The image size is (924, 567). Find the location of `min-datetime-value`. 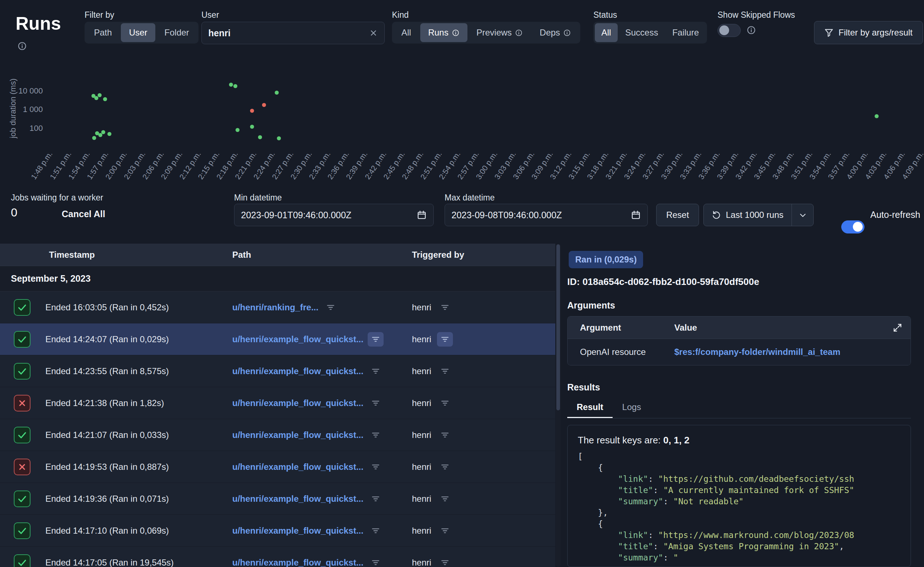

min-datetime-value is located at coordinates (327, 215).